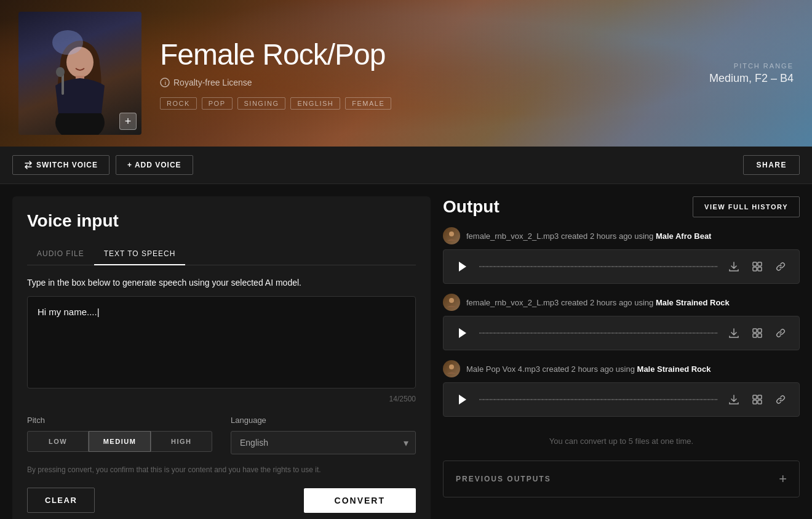 The width and height of the screenshot is (812, 519). I want to click on pitch-control: Pitch Low Medium High, so click(119, 435).